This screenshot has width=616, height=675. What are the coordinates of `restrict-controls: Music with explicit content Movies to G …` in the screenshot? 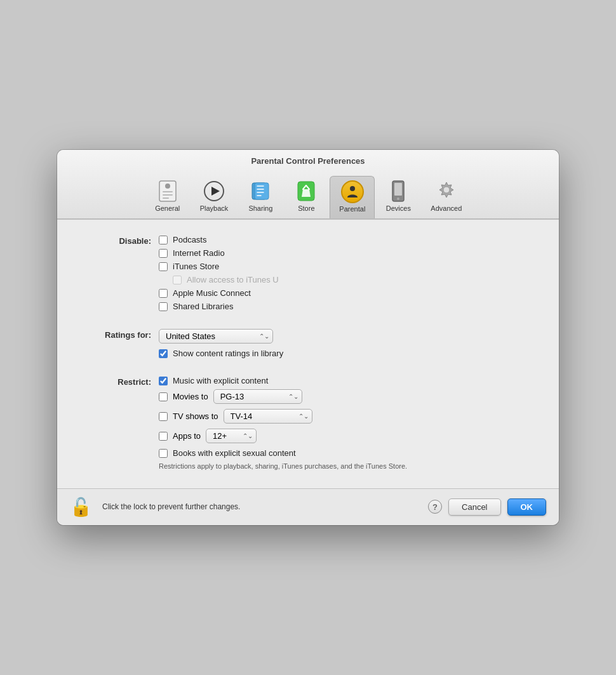 It's located at (346, 424).